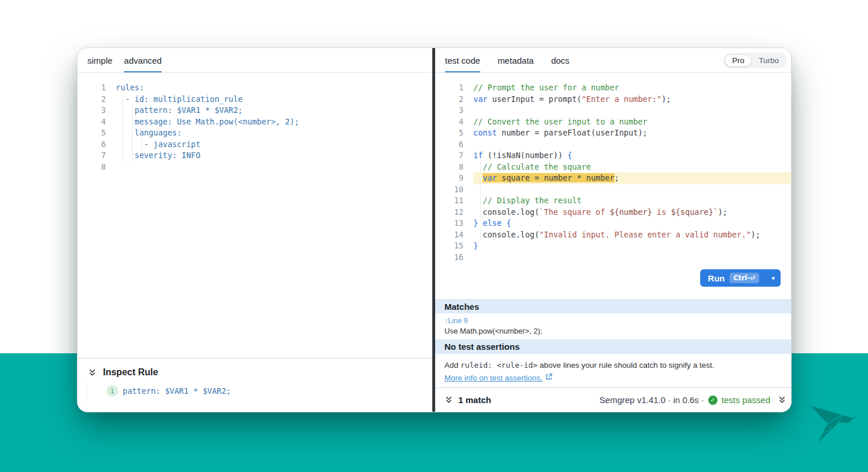  Describe the element at coordinates (454, 213) in the screenshot. I see `line-number: 12` at that location.